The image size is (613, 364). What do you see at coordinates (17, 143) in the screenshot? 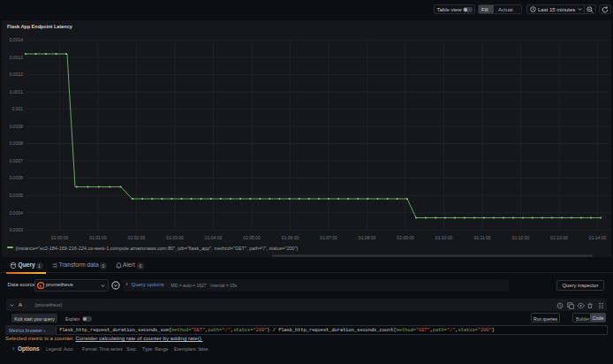
I see `svg-text: 0.0008` at bounding box center [17, 143].